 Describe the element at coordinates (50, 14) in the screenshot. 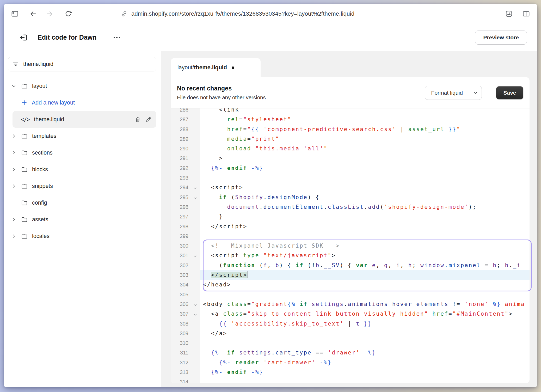

I see `forward-icon` at that location.